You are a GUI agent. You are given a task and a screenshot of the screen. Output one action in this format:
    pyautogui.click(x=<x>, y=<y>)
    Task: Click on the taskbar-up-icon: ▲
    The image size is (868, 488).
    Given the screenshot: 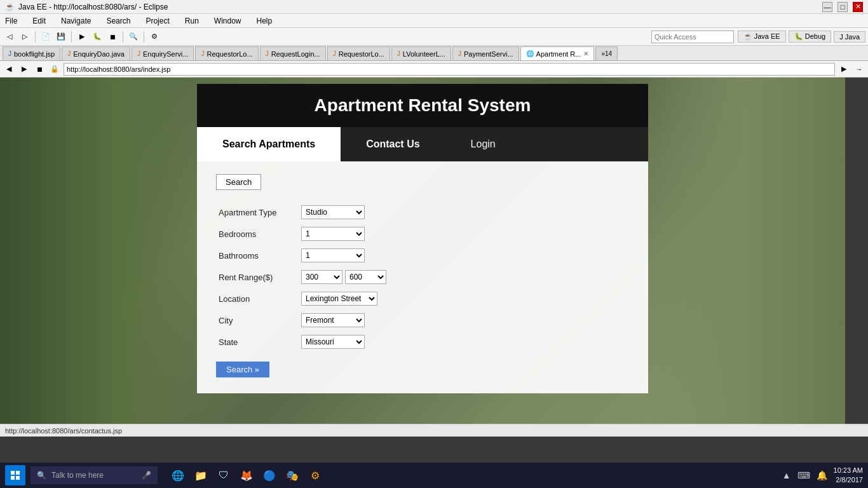 What is the action you would take?
    pyautogui.click(x=787, y=475)
    